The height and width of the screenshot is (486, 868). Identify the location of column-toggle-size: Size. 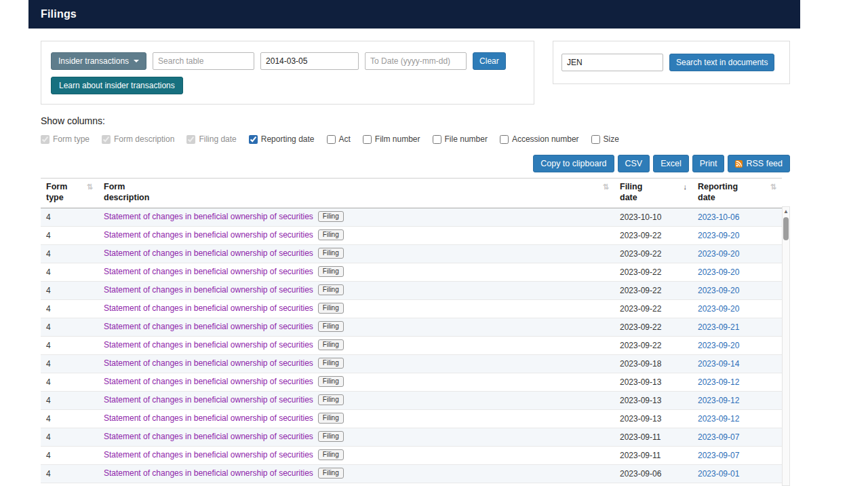
(605, 139).